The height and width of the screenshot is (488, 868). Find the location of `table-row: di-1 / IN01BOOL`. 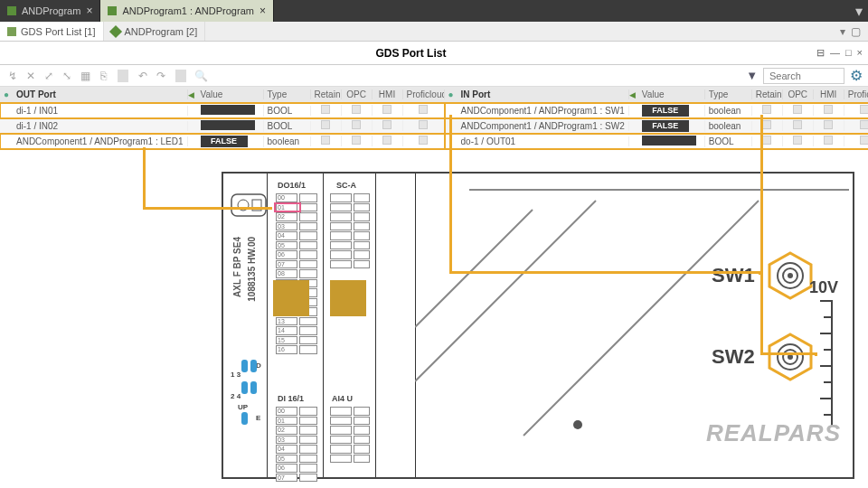

table-row: di-1 / IN01BOOL is located at coordinates (222, 110).